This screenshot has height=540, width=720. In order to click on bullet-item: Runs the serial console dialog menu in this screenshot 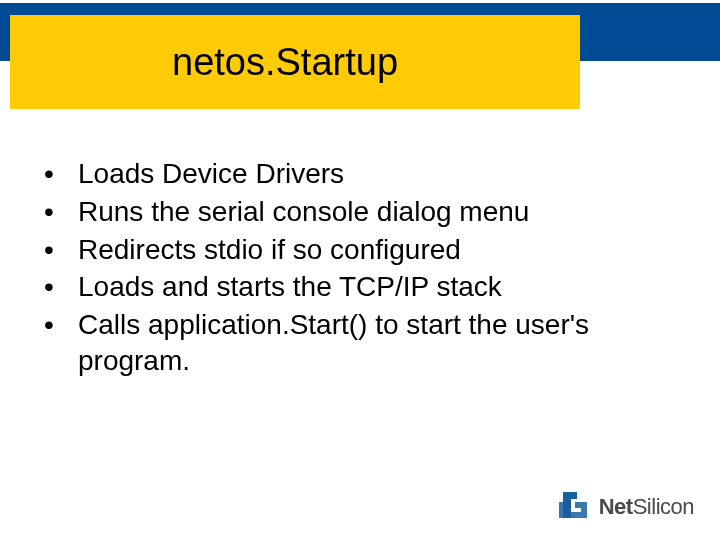, I will do `click(356, 212)`.